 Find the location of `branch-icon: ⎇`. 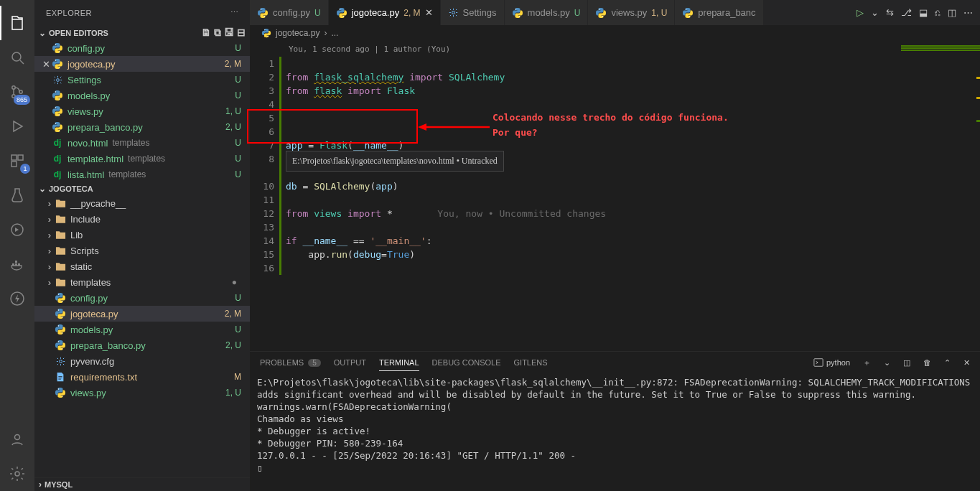

branch-icon: ⎇ is located at coordinates (906, 13).